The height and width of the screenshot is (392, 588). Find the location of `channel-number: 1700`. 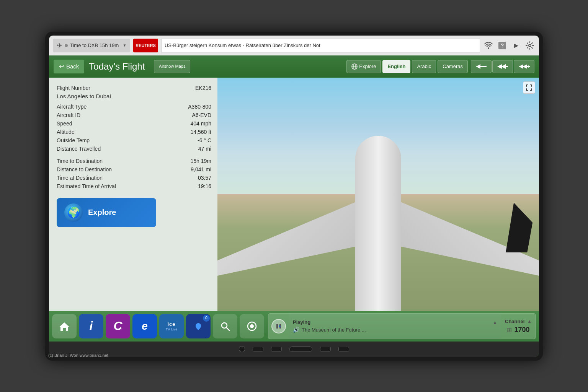

channel-number: 1700 is located at coordinates (522, 330).